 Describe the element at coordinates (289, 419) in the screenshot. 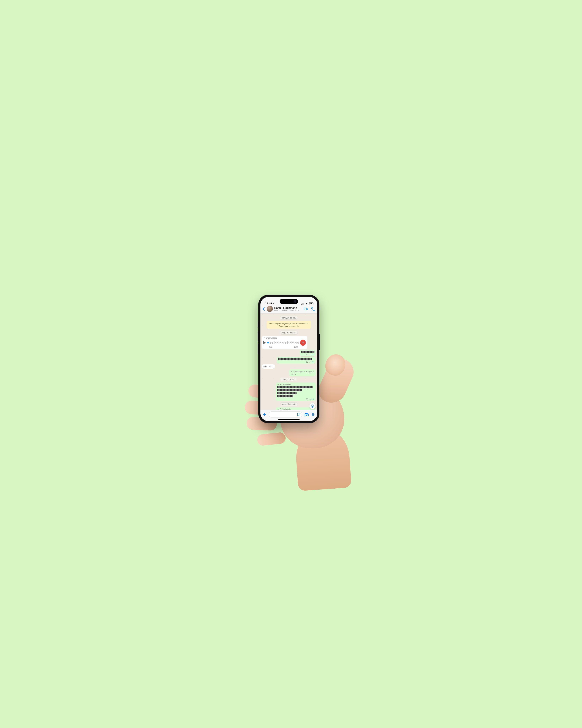

I see `home-indicator` at that location.